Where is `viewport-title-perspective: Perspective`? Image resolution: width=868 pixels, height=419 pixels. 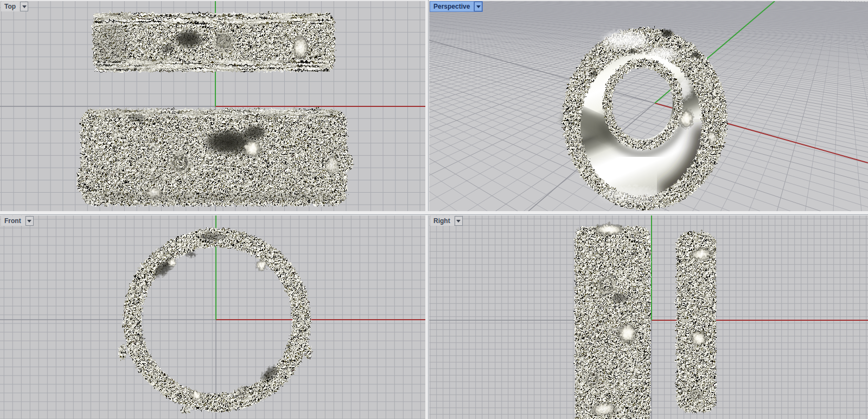
viewport-title-perspective: Perspective is located at coordinates (456, 7).